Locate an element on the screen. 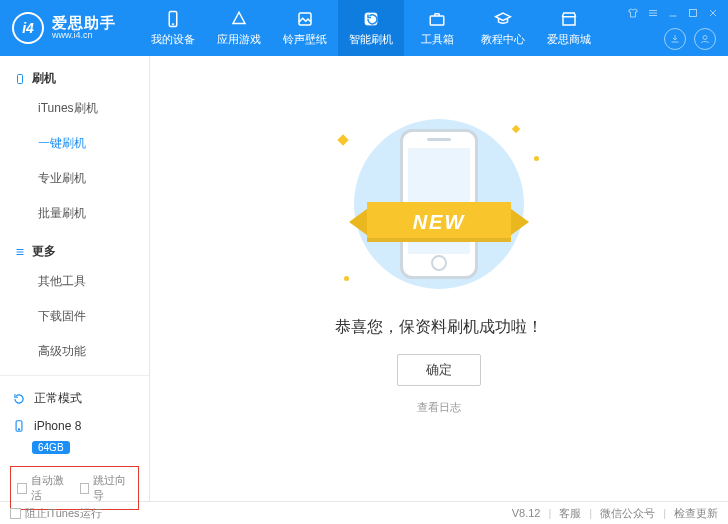  service-link: 客服 is located at coordinates (570, 514).